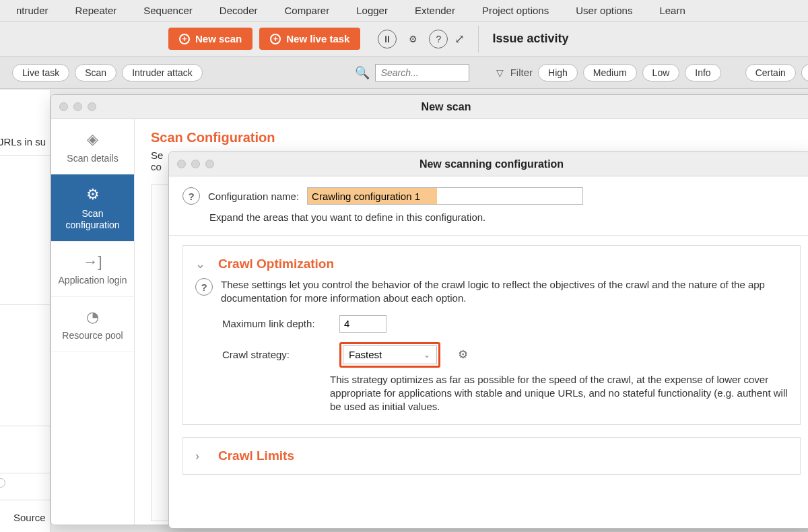 The image size is (808, 532). What do you see at coordinates (93, 269) in the screenshot?
I see `sidebar-item-application-login: →] Application login` at bounding box center [93, 269].